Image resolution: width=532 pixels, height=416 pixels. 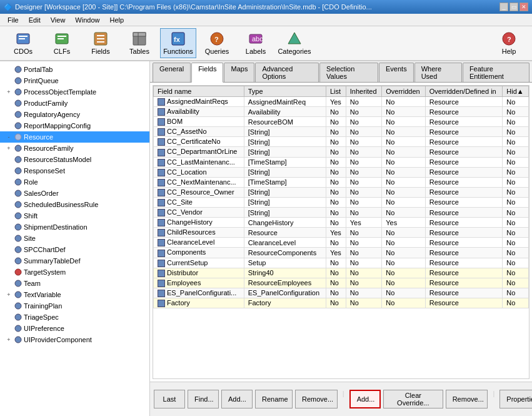 What do you see at coordinates (341, 253) in the screenshot?
I see `table-row: ComponentsResourceComponentsYesNoNoResou…` at bounding box center [341, 253].